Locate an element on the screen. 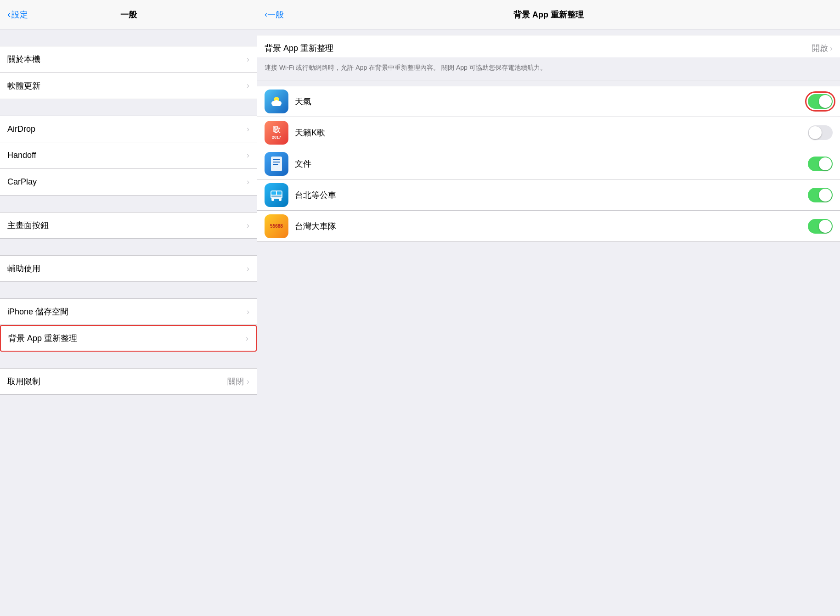 The width and height of the screenshot is (840, 616). item-carplay-label: CarPlay is located at coordinates (22, 182).